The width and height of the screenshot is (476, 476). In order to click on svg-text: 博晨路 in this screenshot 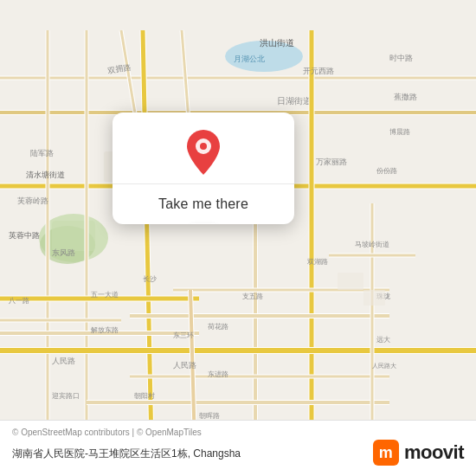, I will do `click(400, 132)`.